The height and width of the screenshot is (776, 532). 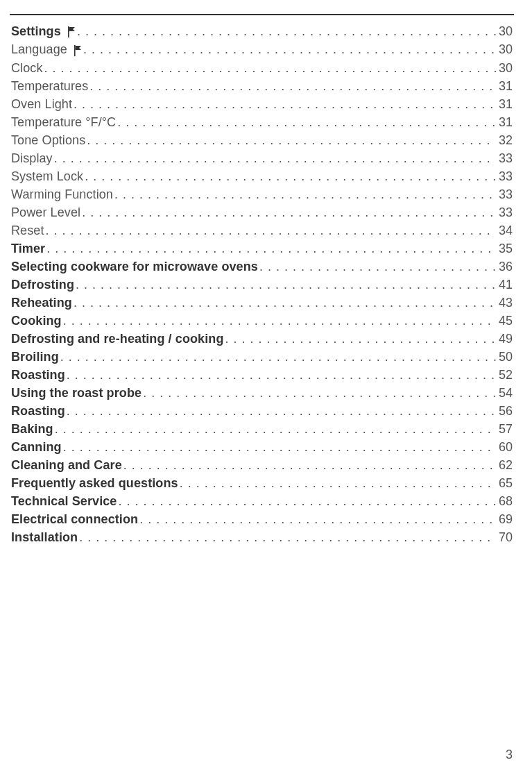 What do you see at coordinates (262, 86) in the screenshot?
I see `toc-entry: Temperatures31` at bounding box center [262, 86].